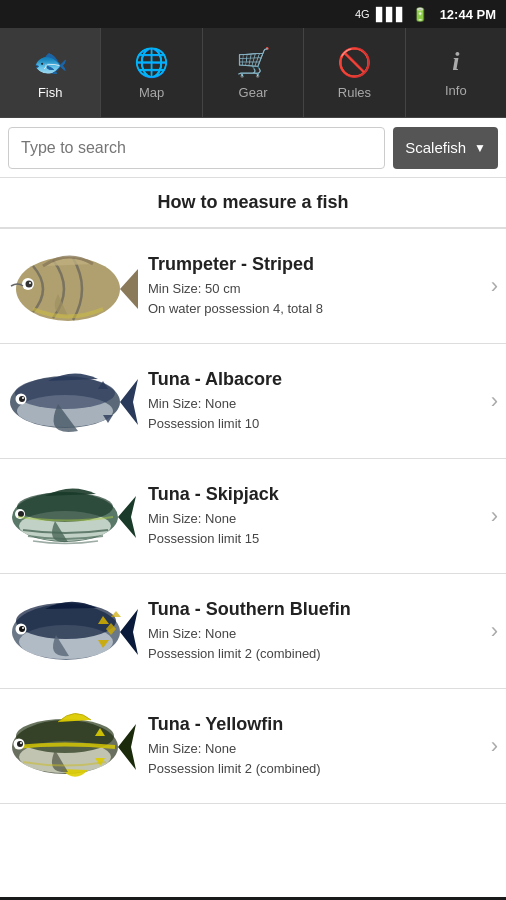  Describe the element at coordinates (468, 14) in the screenshot. I see `clock: 12:44 PM` at that location.